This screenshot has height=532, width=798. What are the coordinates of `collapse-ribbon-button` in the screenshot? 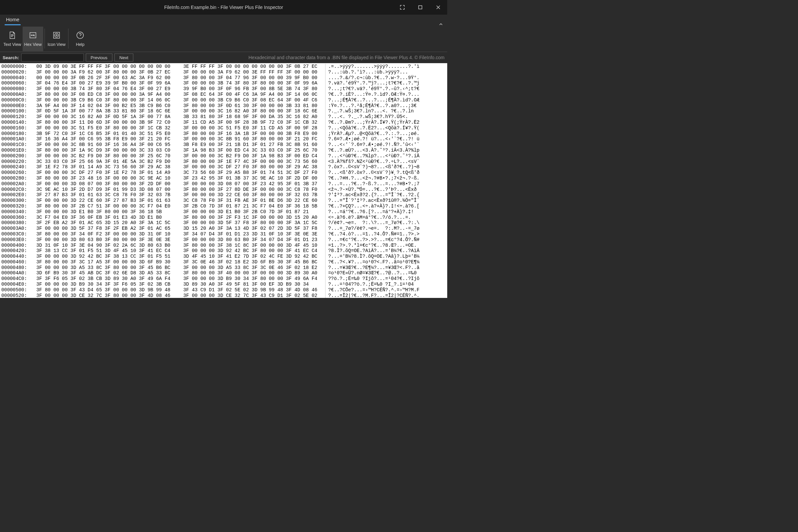 It's located at (442, 25).